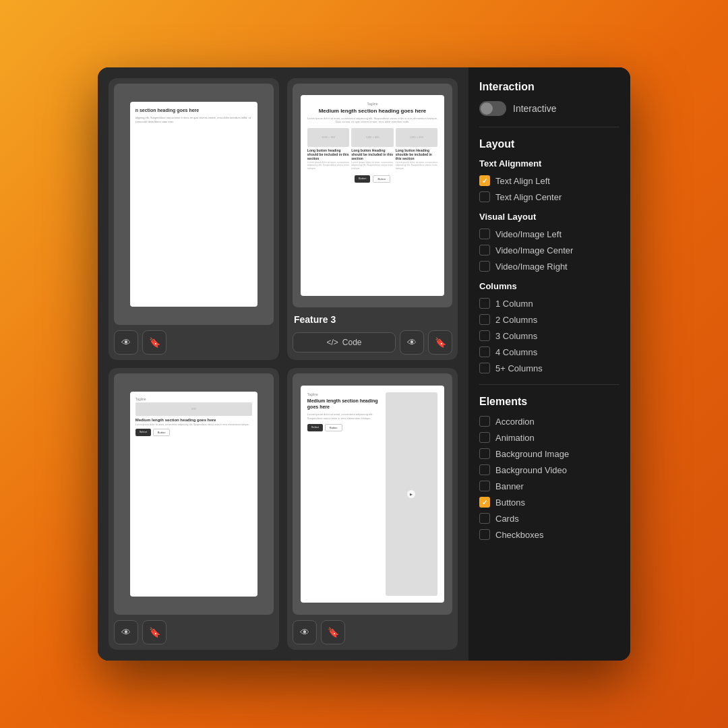 The height and width of the screenshot is (728, 728). What do you see at coordinates (143, 433) in the screenshot?
I see `lbi-btn1: Select` at bounding box center [143, 433].